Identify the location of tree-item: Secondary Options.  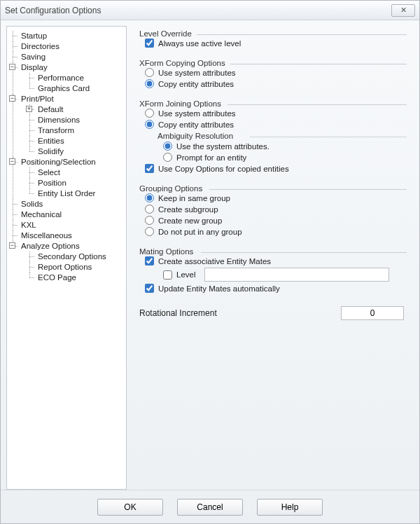
(76, 256).